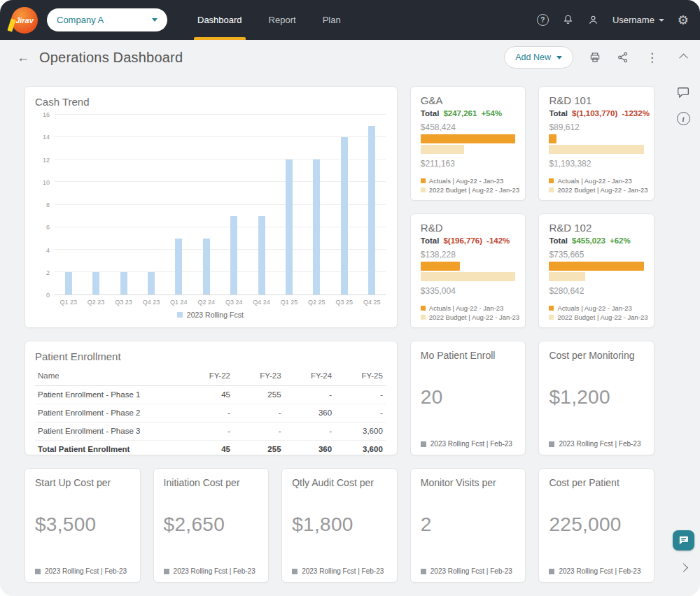 The height and width of the screenshot is (596, 700). I want to click on kpi-value: 225,000, so click(596, 525).